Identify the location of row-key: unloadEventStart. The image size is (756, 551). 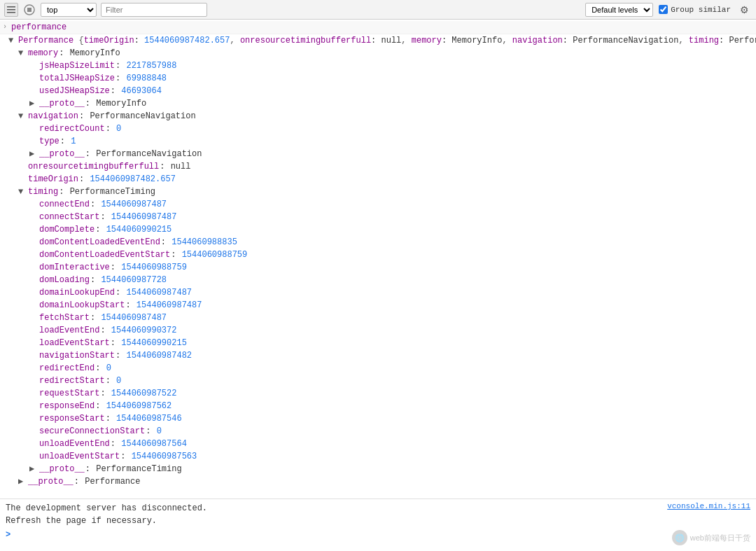
(80, 456).